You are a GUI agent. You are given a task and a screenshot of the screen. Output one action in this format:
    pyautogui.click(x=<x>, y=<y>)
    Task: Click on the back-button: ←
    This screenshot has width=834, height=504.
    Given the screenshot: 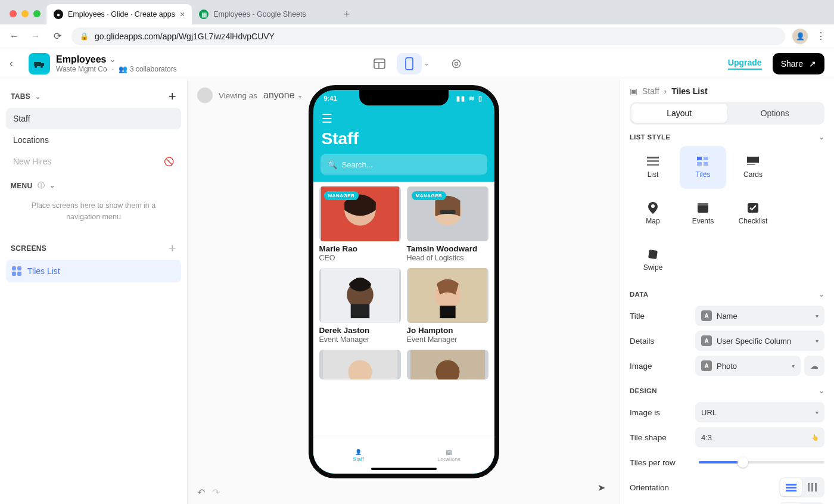 What is the action you would take?
    pyautogui.click(x=14, y=36)
    